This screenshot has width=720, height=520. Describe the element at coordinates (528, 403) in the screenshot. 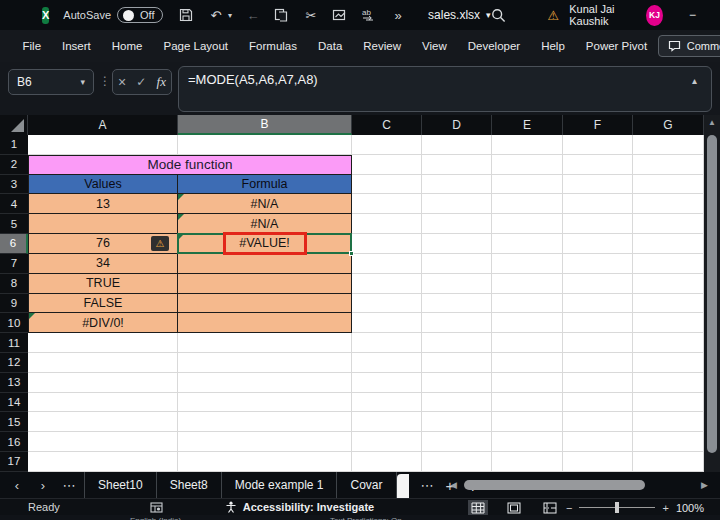

I see `cell-E14` at that location.